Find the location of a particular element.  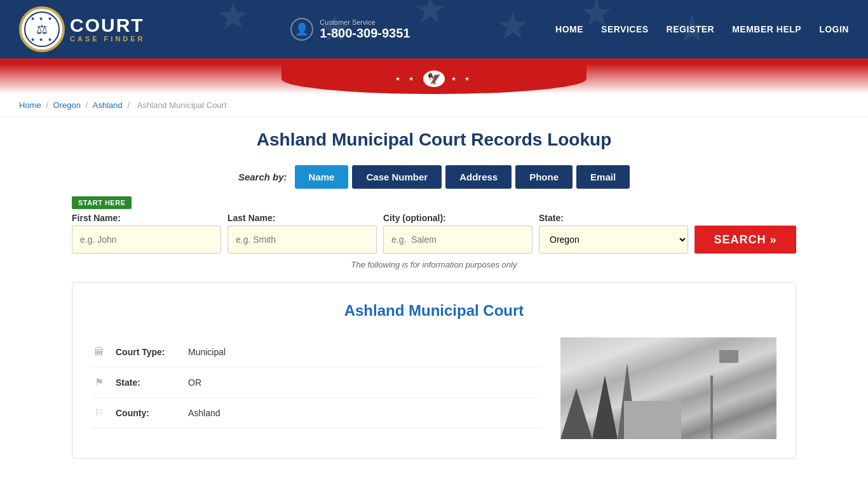

city-label: City (optional): is located at coordinates (458, 218).